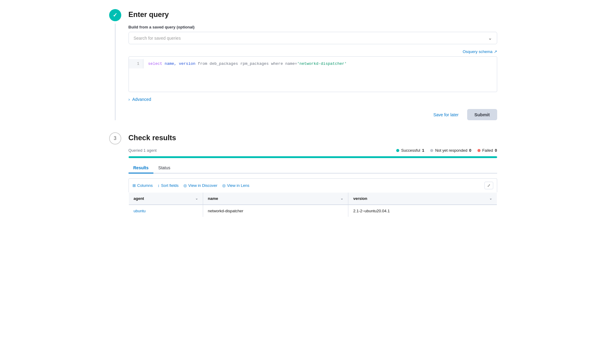 This screenshot has height=364, width=606. I want to click on osquery-schema-link-container: Osquery schema ↗, so click(313, 51).